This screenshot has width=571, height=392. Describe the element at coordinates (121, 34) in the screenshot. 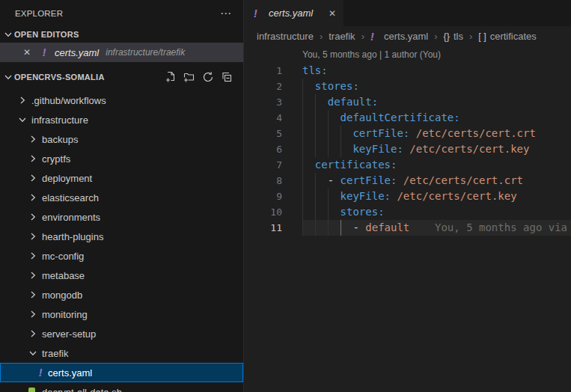

I see `open-editors-header: OPEN EDITORS` at that location.